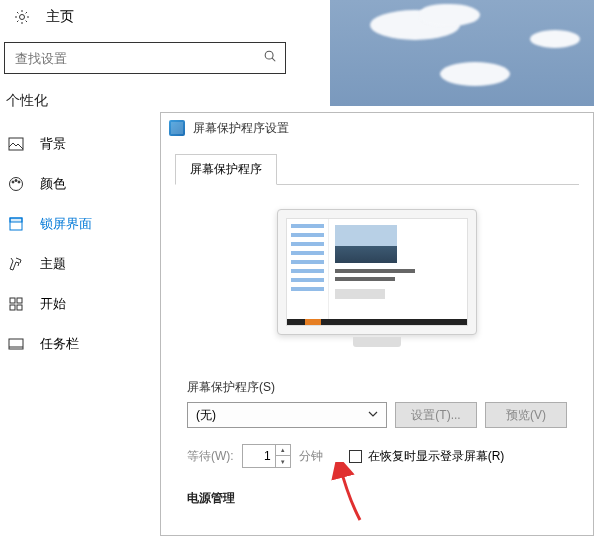 This screenshot has height=536, width=594. What do you see at coordinates (226, 169) in the screenshot?
I see `tab-label: 屏幕保护程序` at bounding box center [226, 169].